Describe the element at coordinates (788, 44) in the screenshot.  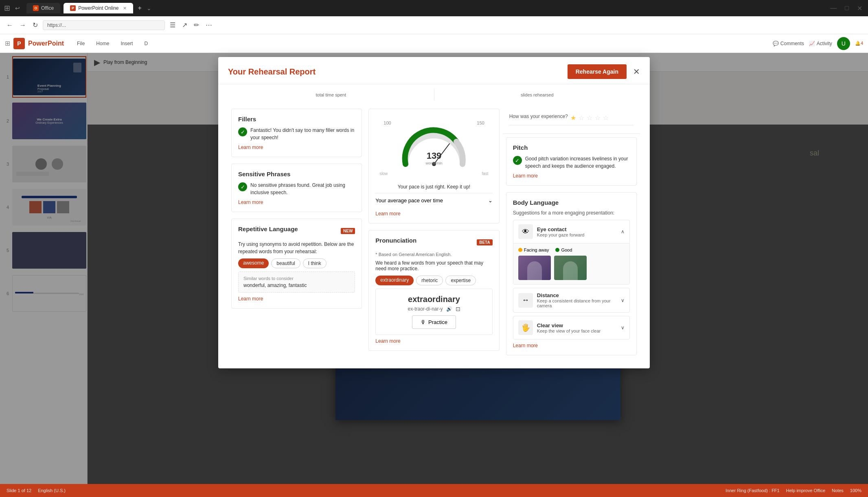
I see `comments-button: 💬 Comments` at that location.